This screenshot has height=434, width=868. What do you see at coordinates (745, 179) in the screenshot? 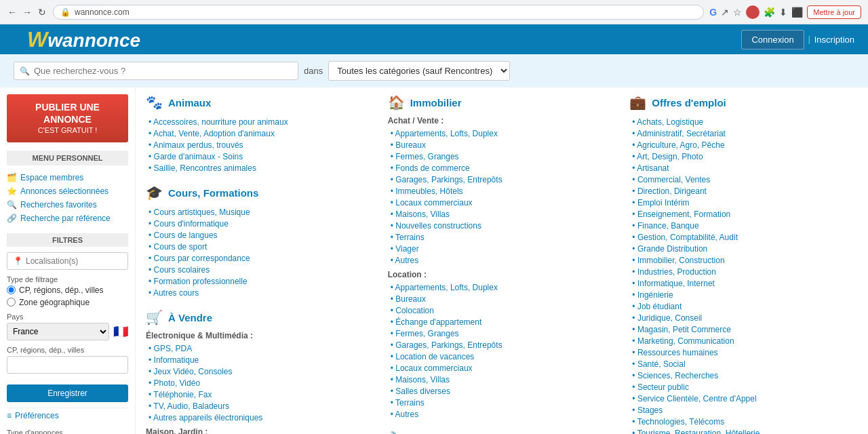
I see `list-item: Commercial, Ventes` at bounding box center [745, 179].